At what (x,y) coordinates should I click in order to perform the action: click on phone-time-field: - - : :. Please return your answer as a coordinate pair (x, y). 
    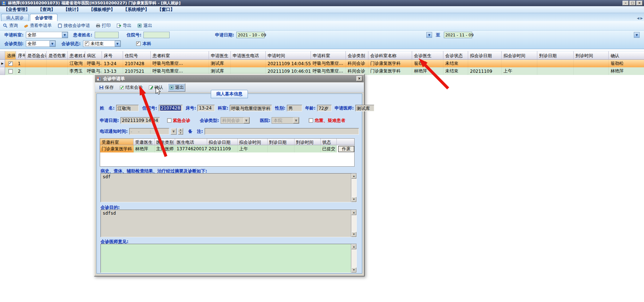
    Looking at the image, I should click on (149, 131).